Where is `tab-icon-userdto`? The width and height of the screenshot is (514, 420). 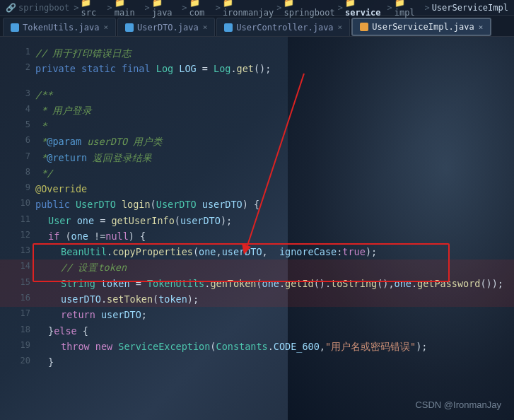
tab-icon-userdto is located at coordinates (129, 28).